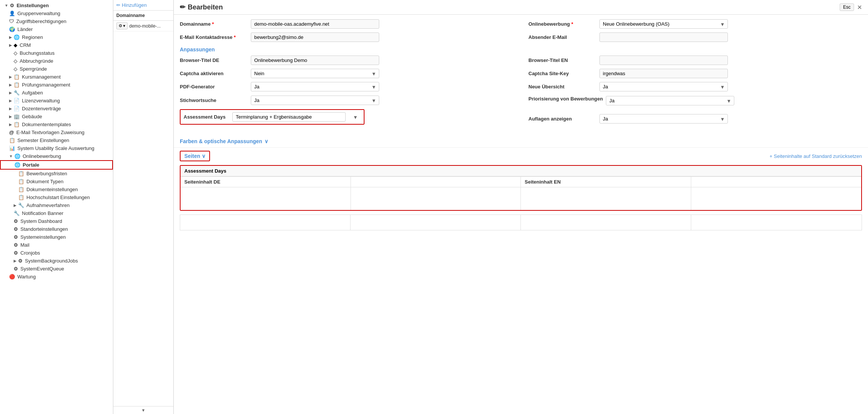  Describe the element at coordinates (57, 261) in the screenshot. I see `sidebar-item-systembgjobs: ▶ ⚙ SystemBackgroundJobs` at that location.